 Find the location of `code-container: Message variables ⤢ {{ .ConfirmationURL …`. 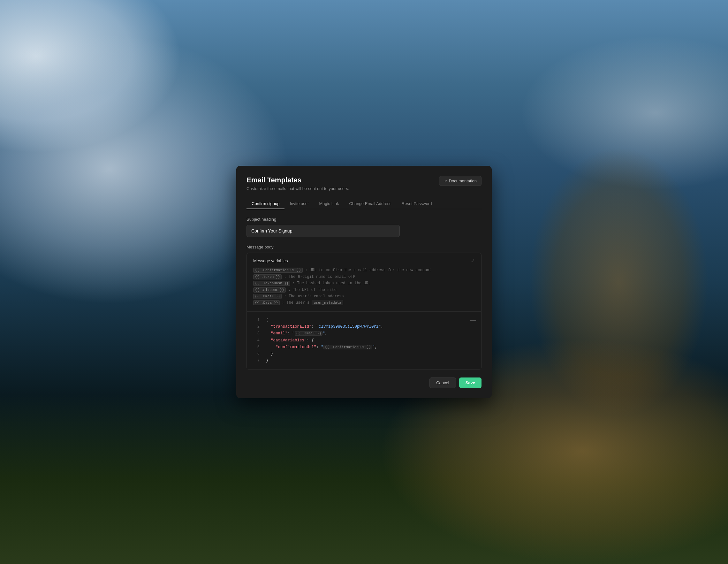

code-container: Message variables ⤢ {{ .ConfirmationURL … is located at coordinates (364, 311).